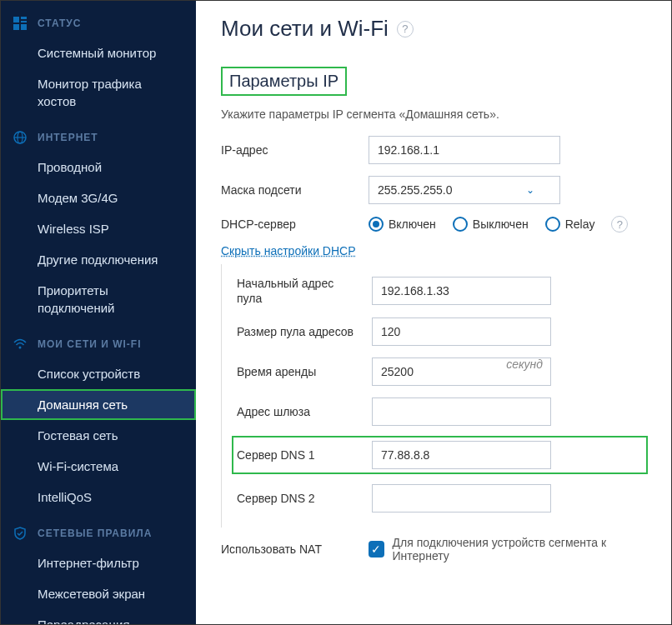  What do you see at coordinates (98, 228) in the screenshot?
I see `sidebar-item-wireless-isp: Wireless ISP` at bounding box center [98, 228].